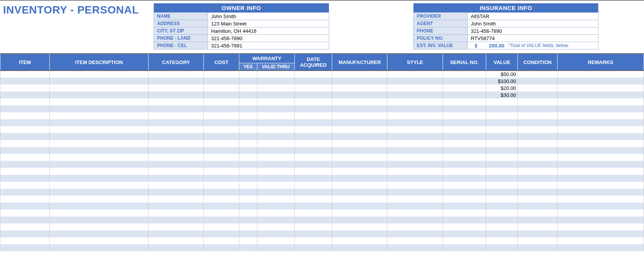 The image size is (644, 262). What do you see at coordinates (322, 88) in the screenshot?
I see `table-row: $20.00` at bounding box center [322, 88].